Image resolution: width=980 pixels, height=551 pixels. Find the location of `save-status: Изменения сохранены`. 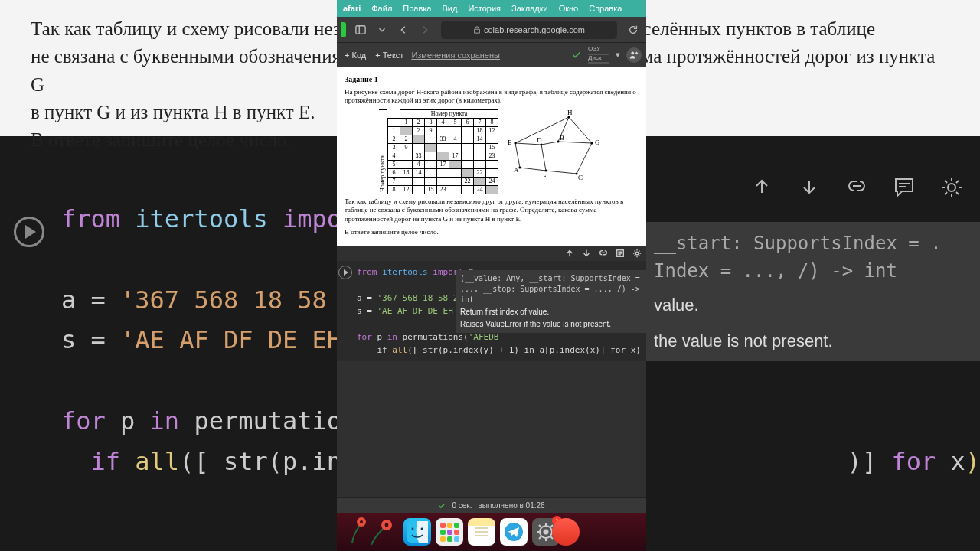

save-status: Изменения сохранены is located at coordinates (456, 55).